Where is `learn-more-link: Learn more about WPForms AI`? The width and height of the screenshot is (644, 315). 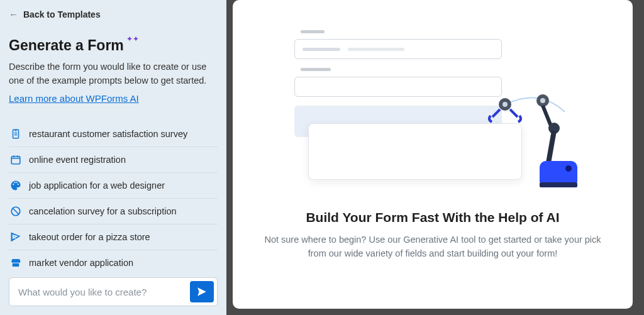 learn-more-link: Learn more about WPForms AI is located at coordinates (113, 98).